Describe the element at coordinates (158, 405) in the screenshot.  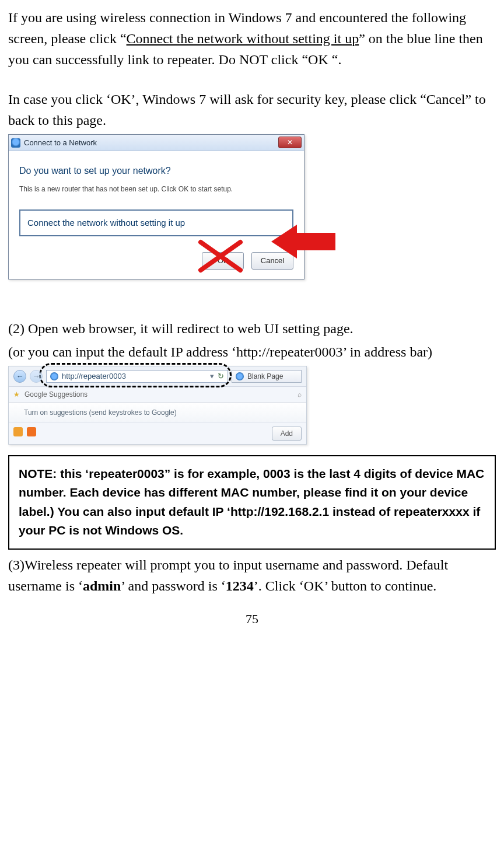
I see `browser-screenshot: ← → http://repeater0003 ▾ ↻ Blank Page ★…` at that location.